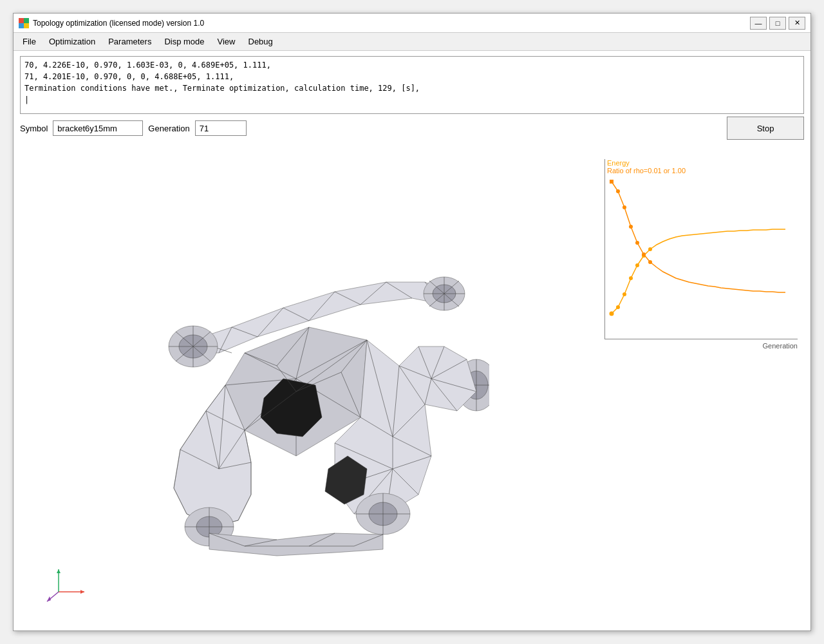 The width and height of the screenshot is (824, 644). I want to click on coordinate-axes, so click(68, 585).